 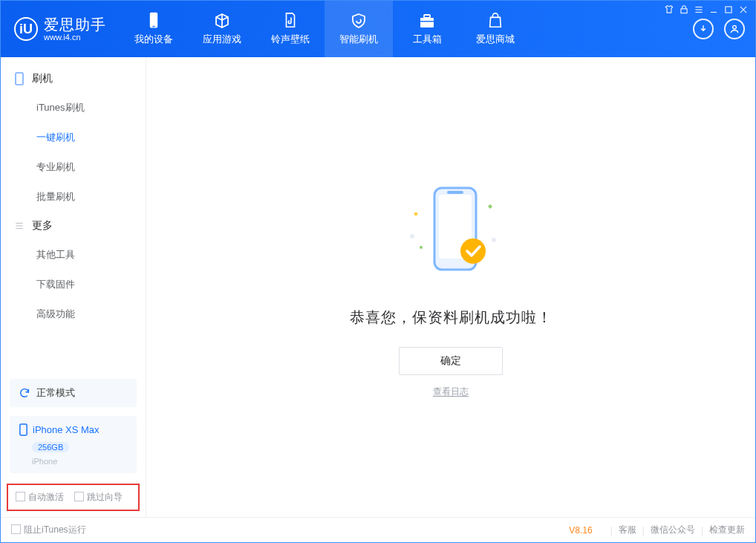 What do you see at coordinates (66, 429) in the screenshot?
I see `device-name: iPhone XS Max` at bounding box center [66, 429].